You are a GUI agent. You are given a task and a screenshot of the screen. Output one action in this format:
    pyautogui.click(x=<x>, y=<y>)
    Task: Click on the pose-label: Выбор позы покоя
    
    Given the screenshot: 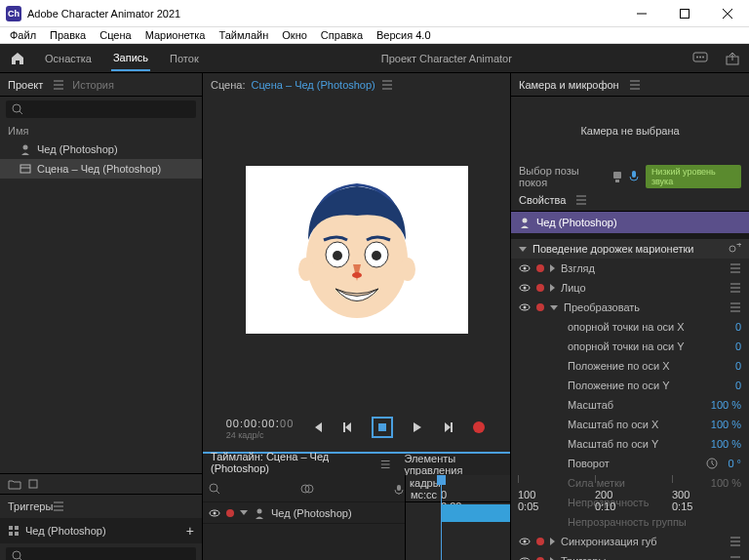 What is the action you would take?
    pyautogui.click(x=562, y=177)
    